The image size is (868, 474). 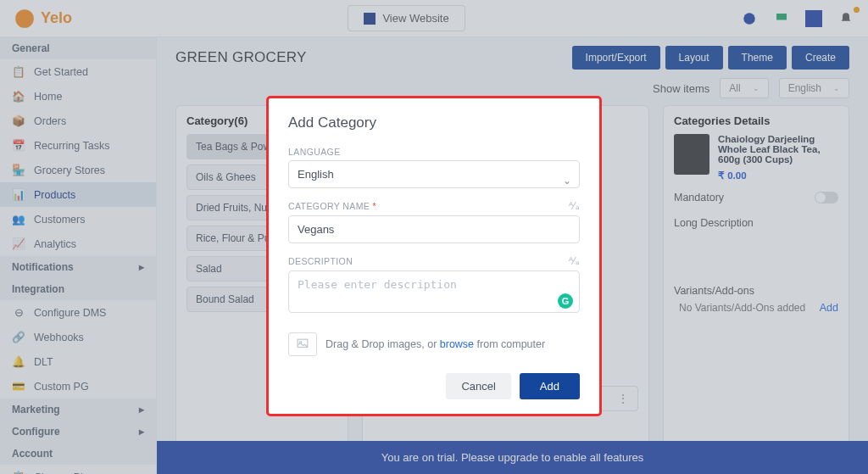 What do you see at coordinates (434, 261) in the screenshot?
I see `description-label: DESCRIPTIONᴬ⁄ₐ` at bounding box center [434, 261].